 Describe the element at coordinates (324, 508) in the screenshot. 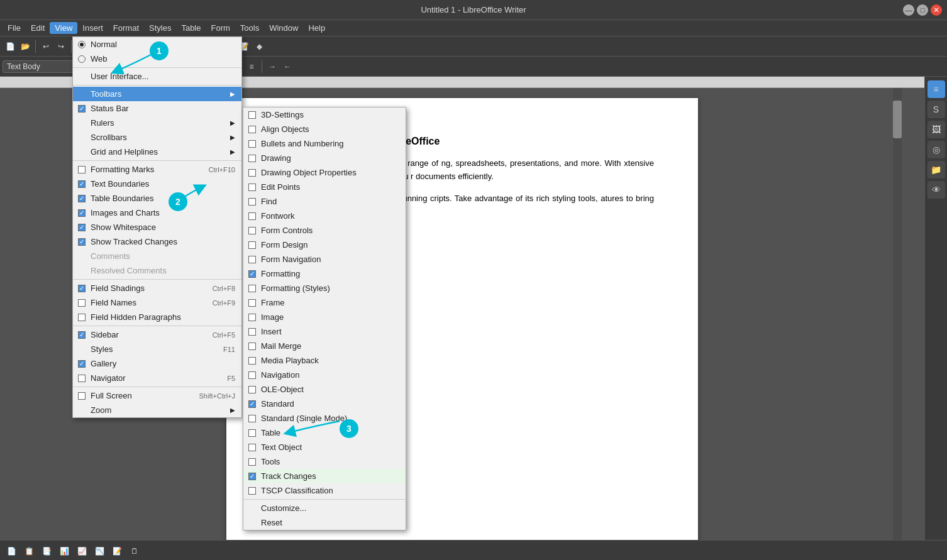

I see `tb-customize: Customize...` at that location.